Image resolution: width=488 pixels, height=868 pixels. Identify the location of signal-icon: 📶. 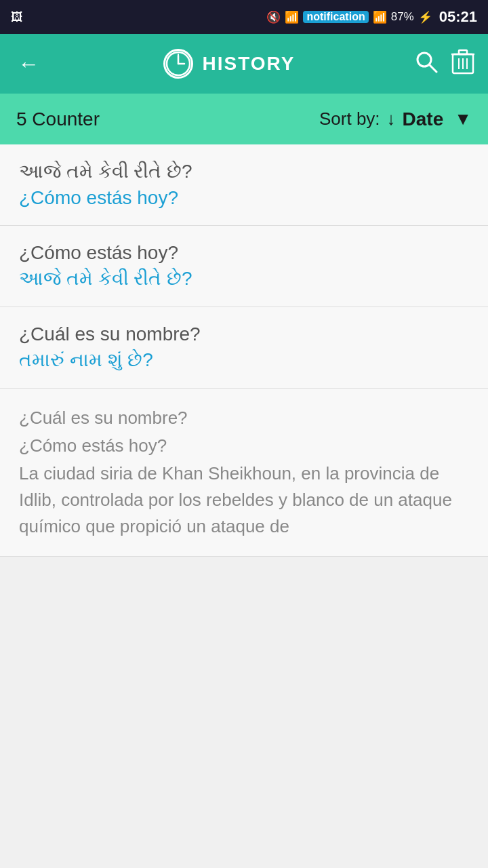
(380, 18).